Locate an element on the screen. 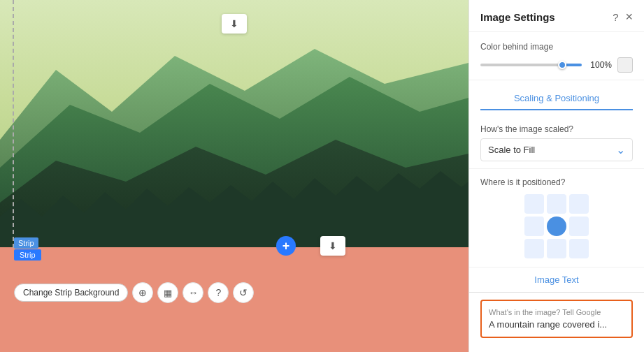  panel-title: Image Settings is located at coordinates (517, 17).